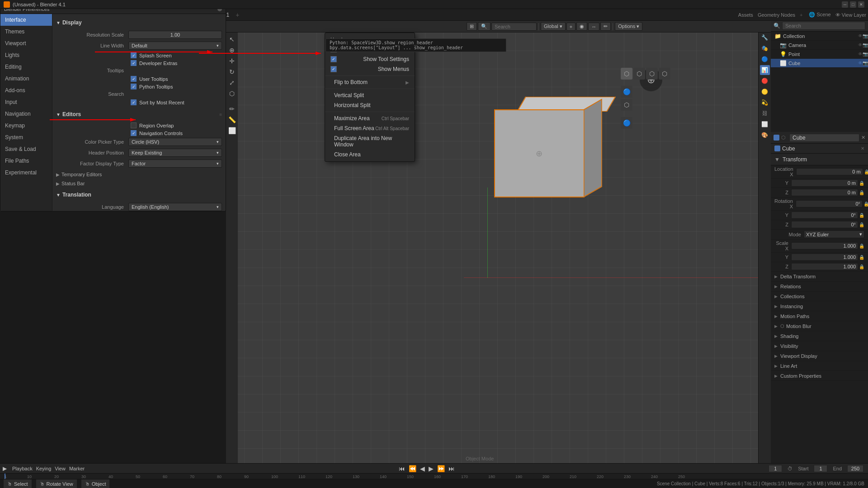  I want to click on color-picker-dropdown: Circle (HSV), so click(175, 142).